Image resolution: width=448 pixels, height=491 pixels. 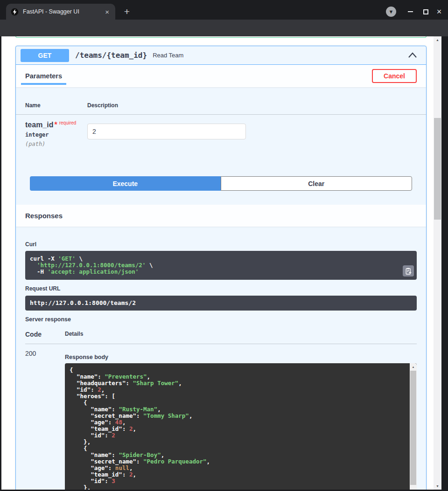 What do you see at coordinates (111, 55) in the screenshot?
I see `endpoint-path: /teams/{team_id}` at bounding box center [111, 55].